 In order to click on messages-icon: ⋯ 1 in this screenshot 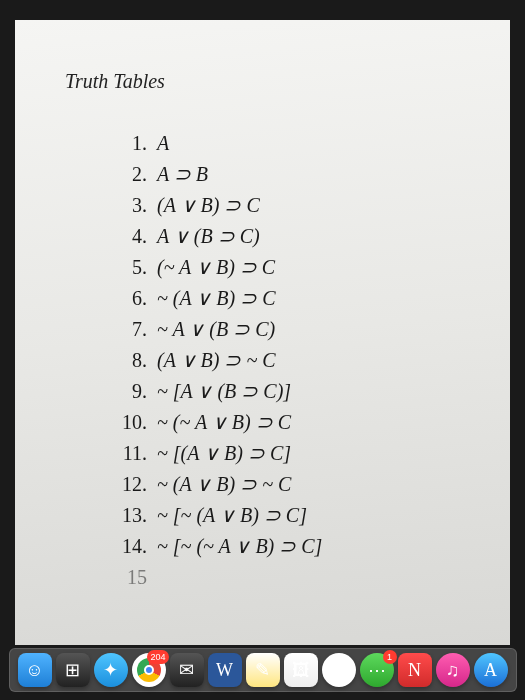, I will do `click(377, 670)`.